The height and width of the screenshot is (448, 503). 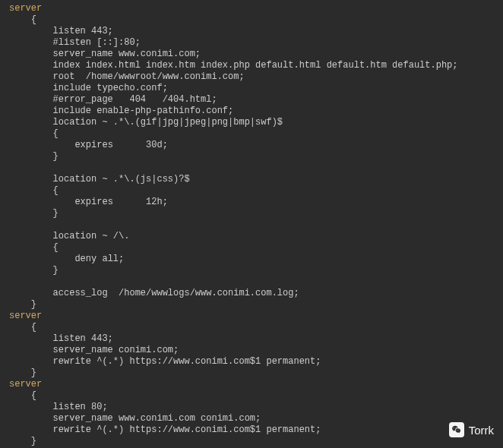 I want to click on code-line: root /home/wwwroot/www.conimi.com;, so click(x=251, y=77).